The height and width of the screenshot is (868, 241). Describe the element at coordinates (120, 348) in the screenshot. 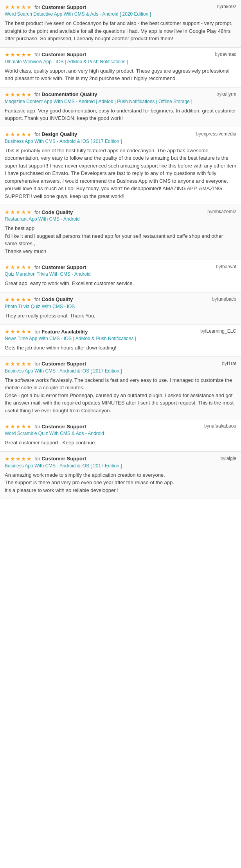

I see `review-body: Gets the job done within hours after dow…` at that location.